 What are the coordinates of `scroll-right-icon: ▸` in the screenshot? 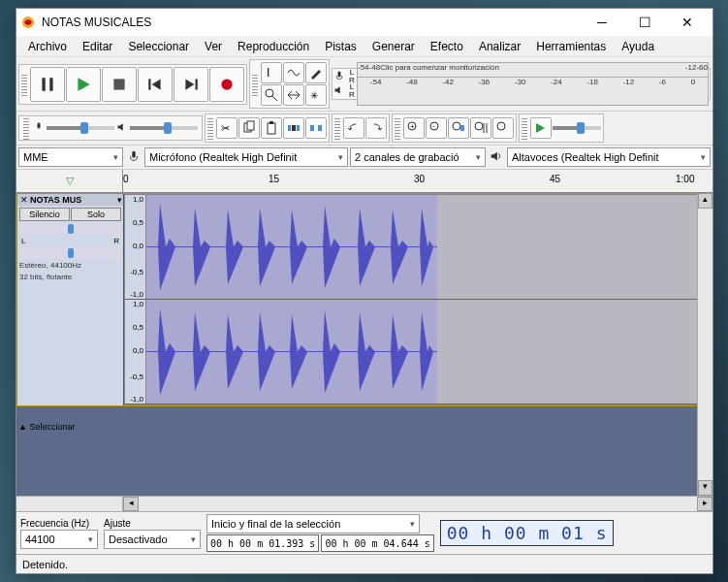 It's located at (705, 504).